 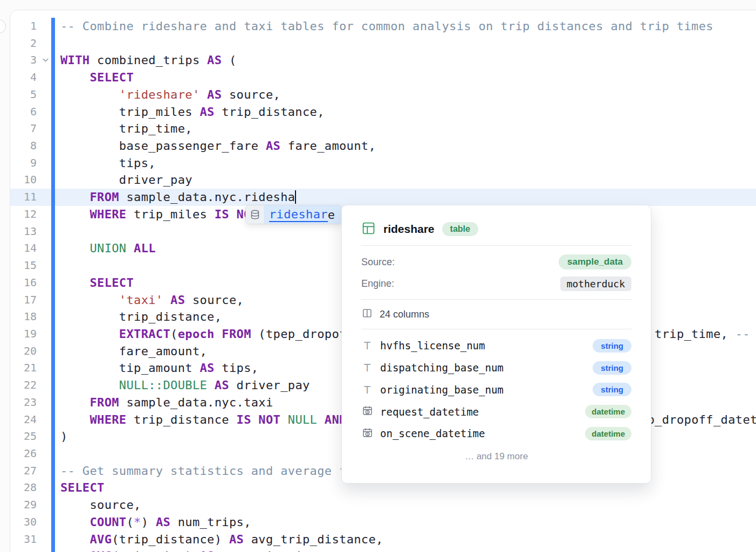 What do you see at coordinates (483, 346) in the screenshot?
I see `column-name: hvfhs_license_num` at bounding box center [483, 346].